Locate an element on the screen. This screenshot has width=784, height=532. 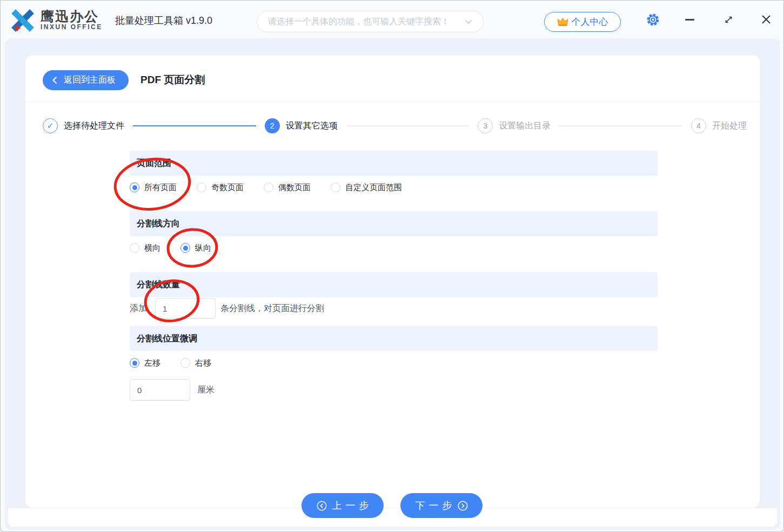
radio-even-pages: 偶数页面 is located at coordinates (287, 188).